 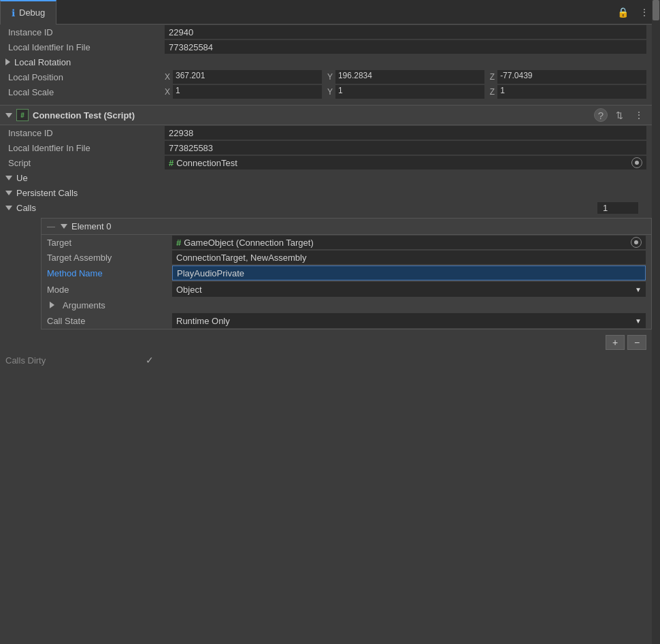 I want to click on element-expand-arrow, so click(x=64, y=226).